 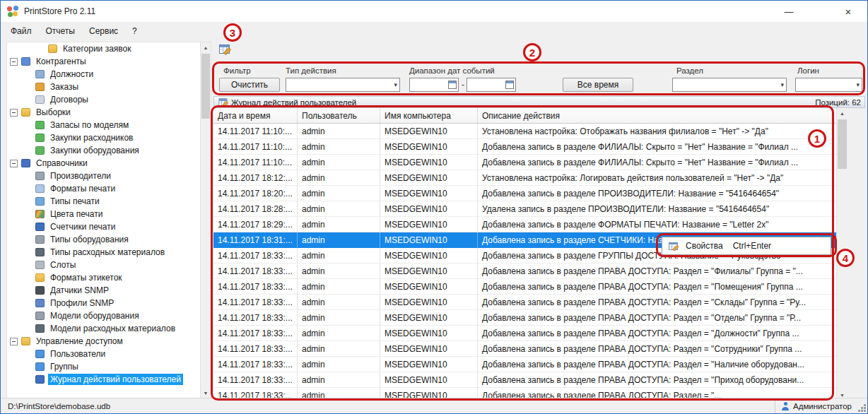 I want to click on sidebar-item: Закупки расходников, so click(x=109, y=138).